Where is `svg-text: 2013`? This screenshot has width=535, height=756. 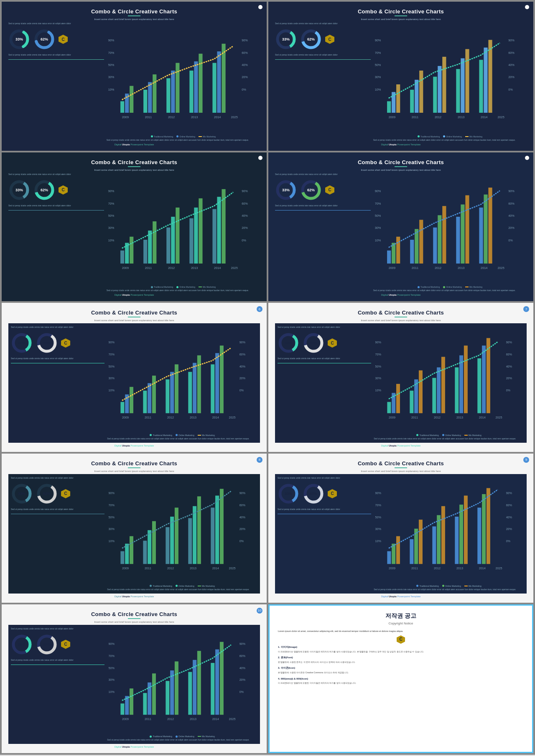
svg-text: 2013 is located at coordinates (461, 117).